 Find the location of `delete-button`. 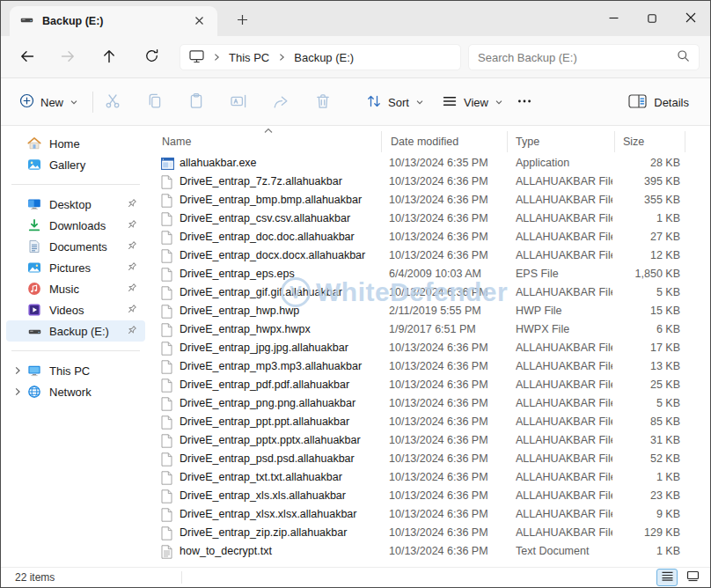

delete-button is located at coordinates (323, 102).